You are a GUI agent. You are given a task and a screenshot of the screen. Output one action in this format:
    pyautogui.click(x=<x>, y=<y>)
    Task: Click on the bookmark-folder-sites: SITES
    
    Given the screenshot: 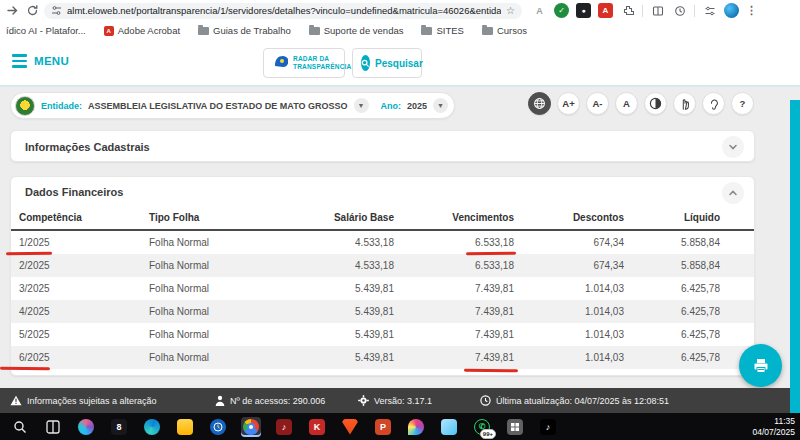 What is the action you would take?
    pyautogui.click(x=442, y=30)
    